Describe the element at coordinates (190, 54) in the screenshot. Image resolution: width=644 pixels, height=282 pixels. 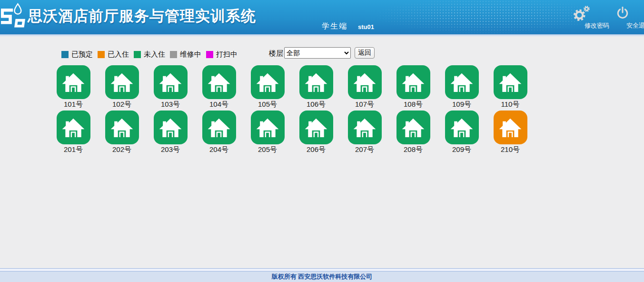
I see `legend-item-label: 维修中` at that location.